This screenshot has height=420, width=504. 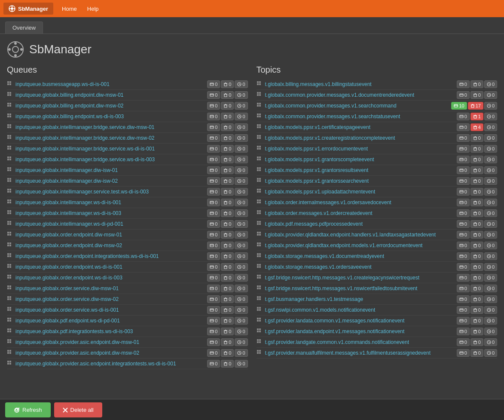 I want to click on queue-name: inputqueue.globalx.provider.asic.endpoin…, so click(x=111, y=364).